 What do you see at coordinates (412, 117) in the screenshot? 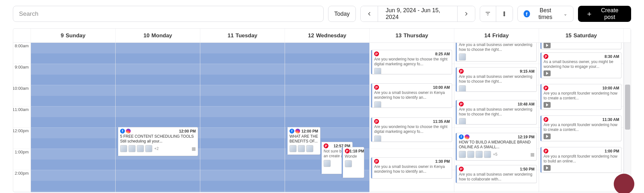
I see `day-col-thu: P8:25 AM Are you wondering how to choose…` at bounding box center [412, 117].